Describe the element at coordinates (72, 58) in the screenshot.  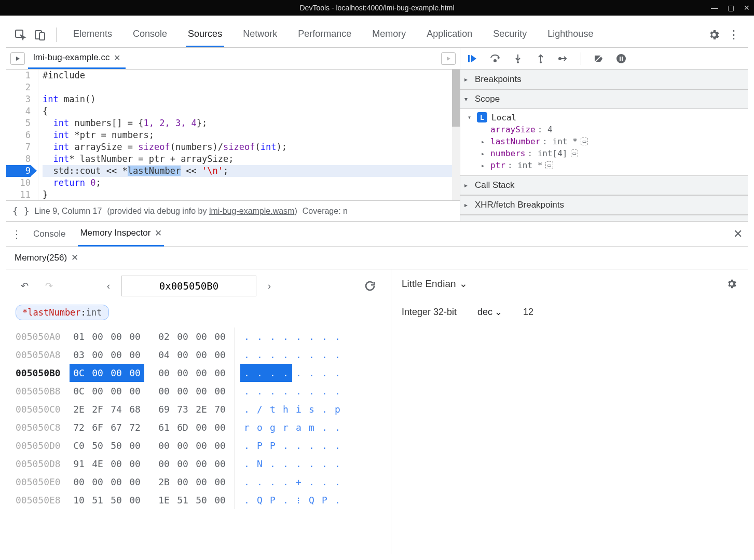
I see `file-tab-name: lmi-bug-example.cc` at that location.